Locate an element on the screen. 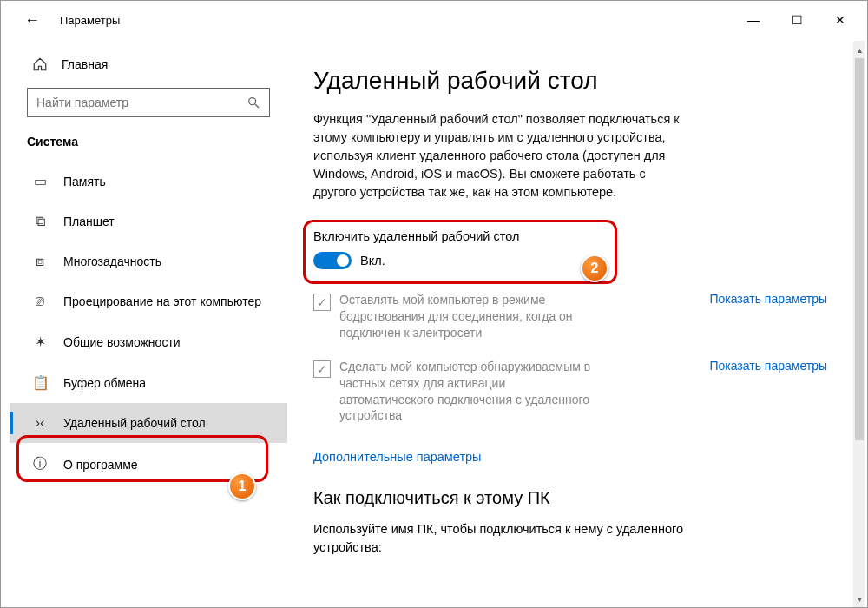 The height and width of the screenshot is (608, 868). sidebar-item-label: Буфер обмена is located at coordinates (104, 383).